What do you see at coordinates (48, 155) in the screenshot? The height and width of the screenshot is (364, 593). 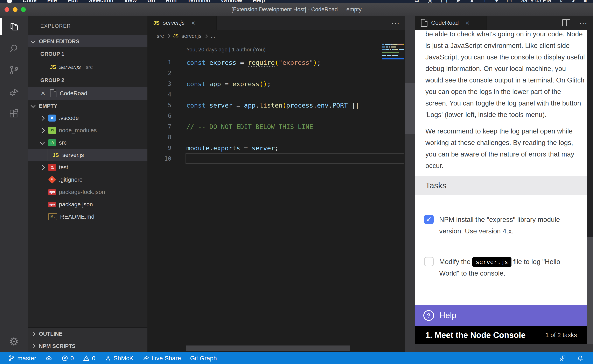 I see `indent-guide` at bounding box center [48, 155].